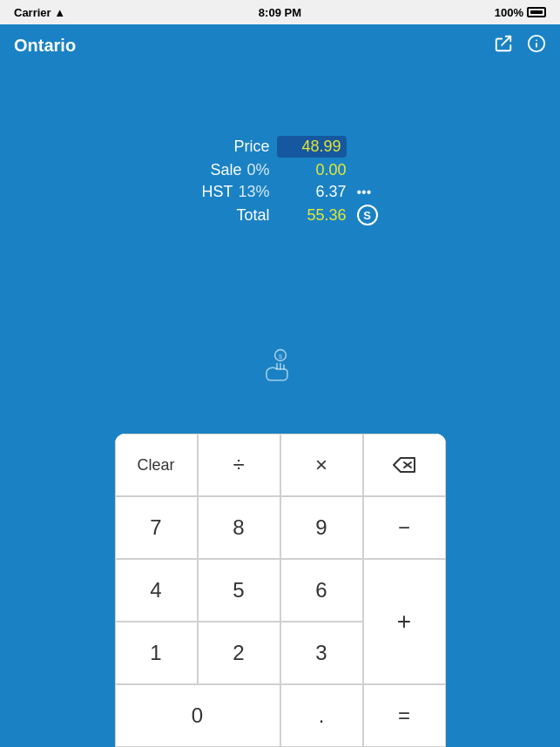  What do you see at coordinates (239, 653) in the screenshot?
I see `two-button: 2` at bounding box center [239, 653].